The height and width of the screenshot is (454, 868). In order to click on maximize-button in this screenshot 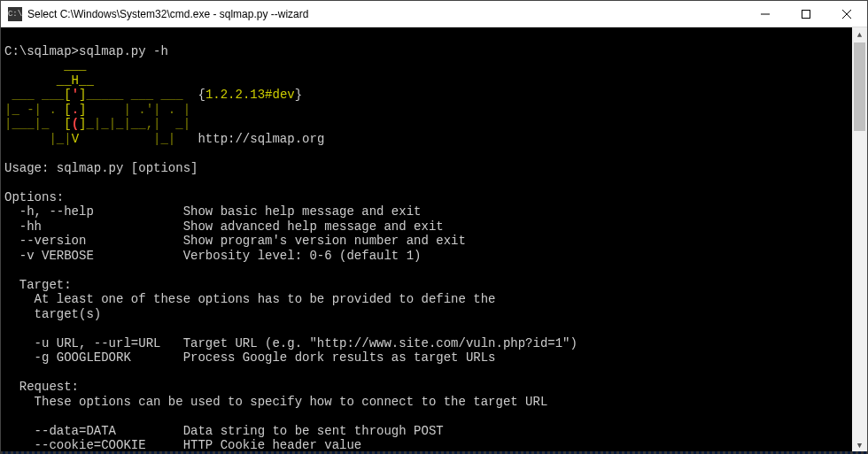, I will do `click(806, 14)`.